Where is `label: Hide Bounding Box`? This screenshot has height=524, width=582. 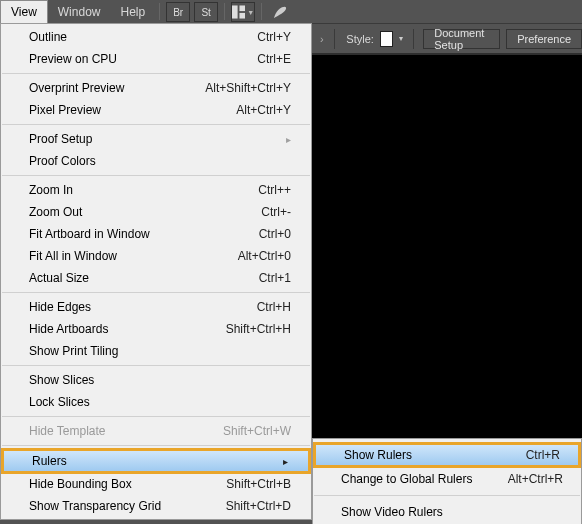
label: Hide Bounding Box is located at coordinates (128, 484).